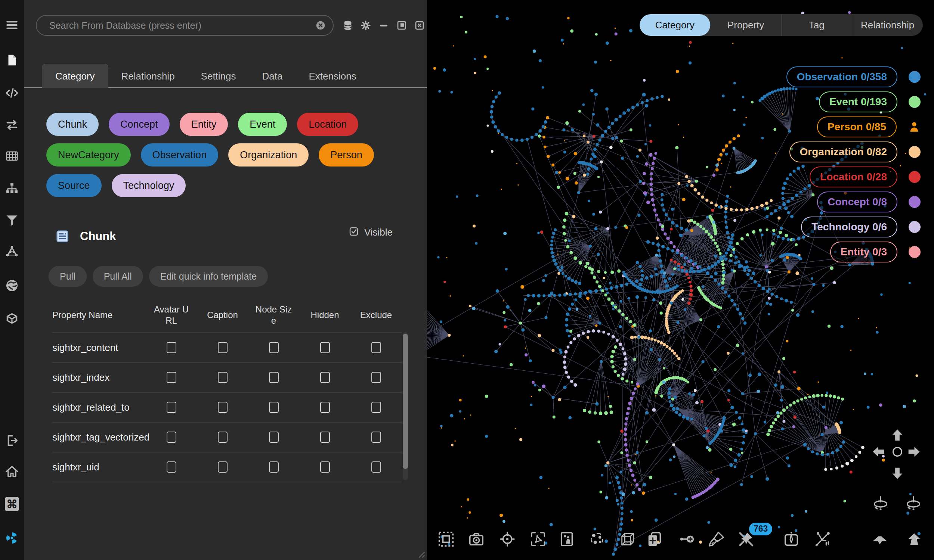  What do you see at coordinates (88, 155) in the screenshot?
I see `category-chip-newcategory: NewCategory` at bounding box center [88, 155].